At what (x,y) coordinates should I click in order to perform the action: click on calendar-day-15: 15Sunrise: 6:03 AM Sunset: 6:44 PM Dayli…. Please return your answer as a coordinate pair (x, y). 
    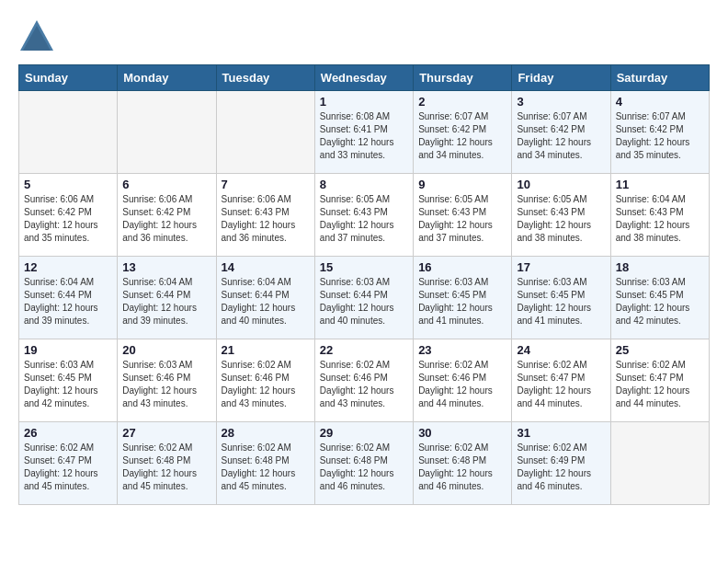
    Looking at the image, I should click on (364, 298).